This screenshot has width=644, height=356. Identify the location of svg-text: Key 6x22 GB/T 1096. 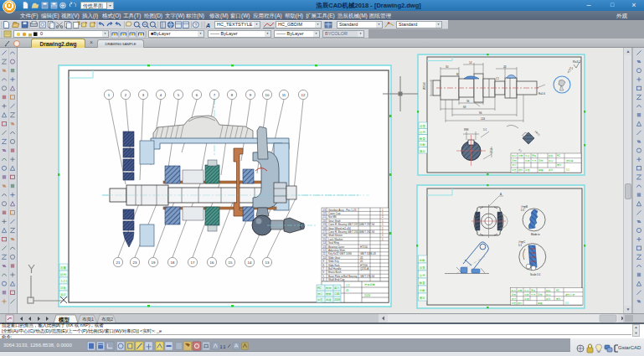
(340, 254).